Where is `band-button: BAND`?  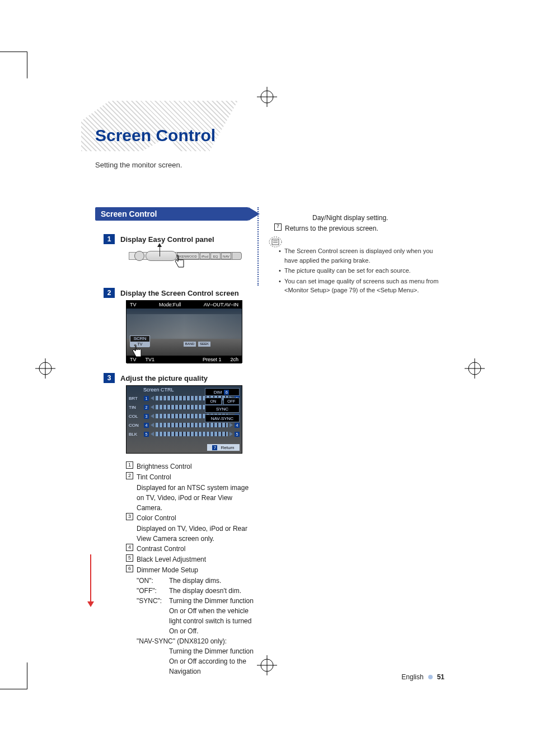
band-button: BAND is located at coordinates (190, 344).